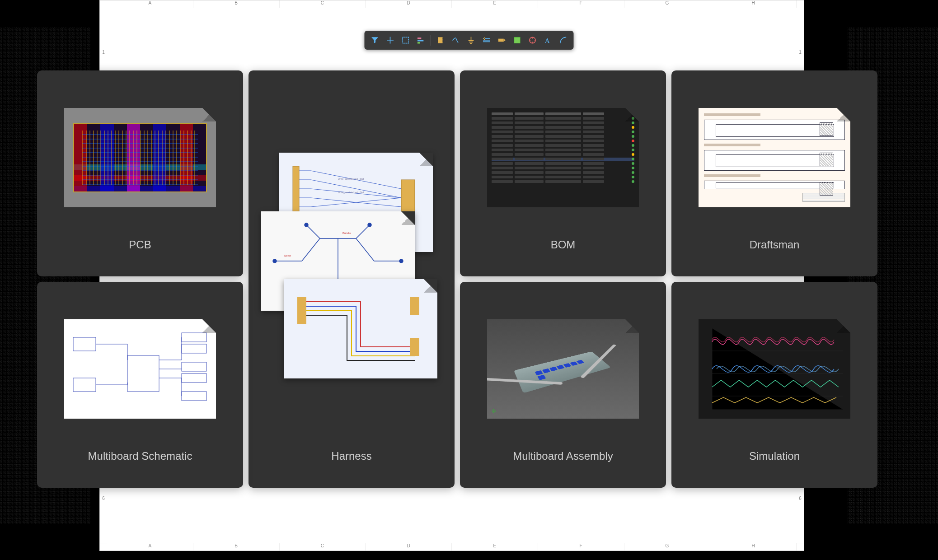 Image resolution: width=938 pixels, height=560 pixels. What do you see at coordinates (140, 158) in the screenshot?
I see `thumbnail-pcb` at bounding box center [140, 158].